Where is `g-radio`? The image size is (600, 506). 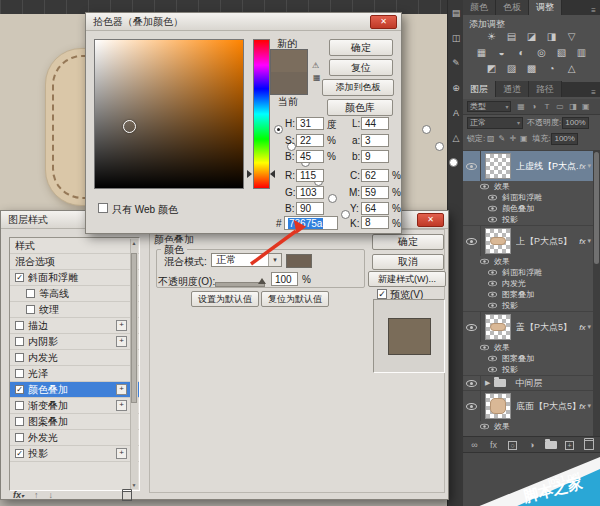
g-radio is located at coordinates (332, 198).